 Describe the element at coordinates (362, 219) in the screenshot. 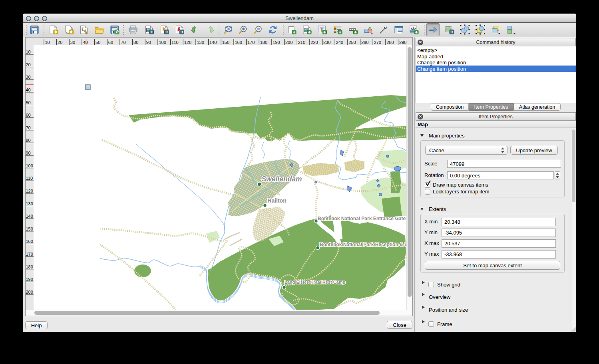

I see `svg-text:Bontebok National Park Entranc: Bontebok National Park Entrance Gate` at that location.